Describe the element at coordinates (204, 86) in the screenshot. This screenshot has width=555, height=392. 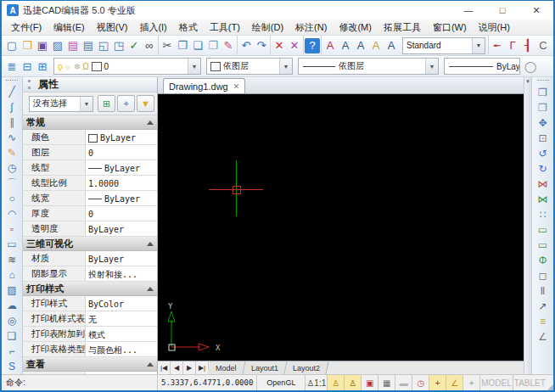
I see `document-tab: Drawing1.dwg ✕` at that location.